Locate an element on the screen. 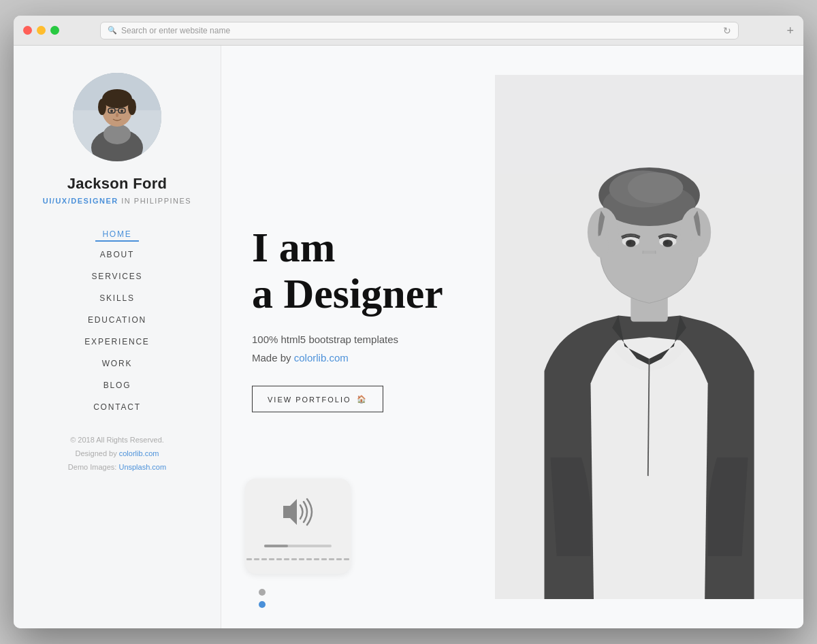  nav-link-services: SERVICES is located at coordinates (117, 276).